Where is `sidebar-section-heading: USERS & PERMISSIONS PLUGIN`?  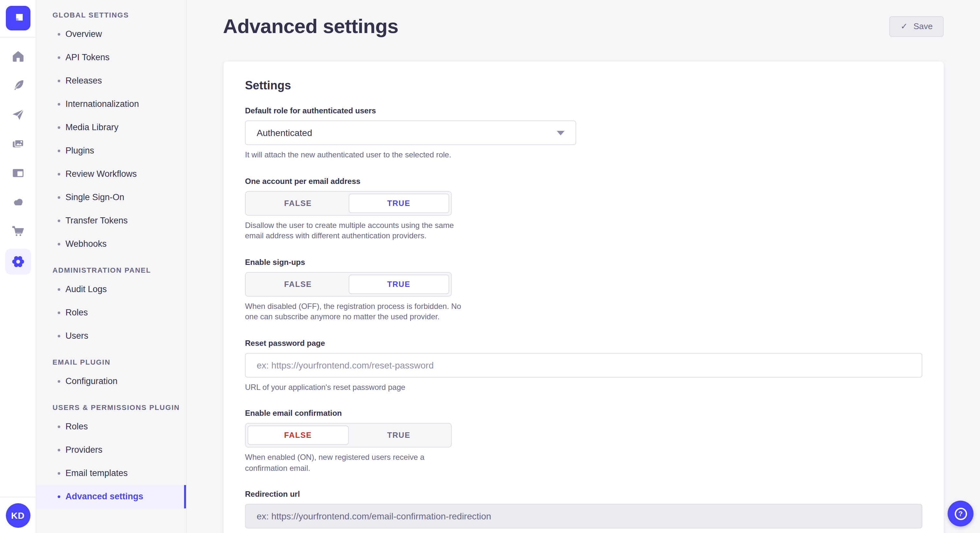 sidebar-section-heading: USERS & PERMISSIONS PLUGIN is located at coordinates (111, 408).